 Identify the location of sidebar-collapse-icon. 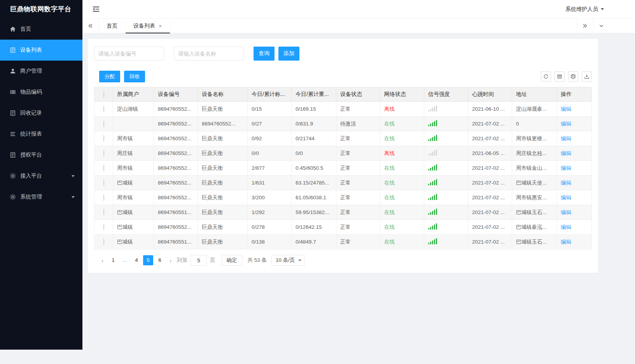
(96, 9).